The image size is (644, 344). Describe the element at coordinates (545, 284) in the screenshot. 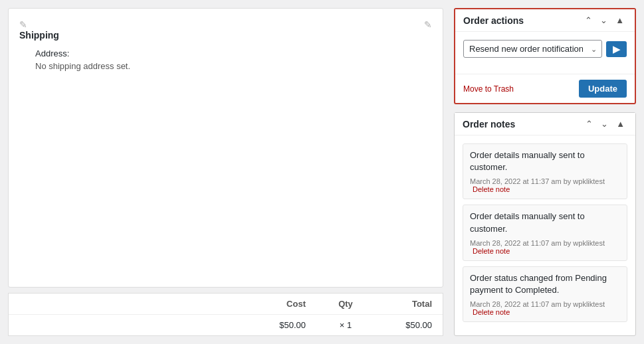

I see `note-text: Order status changed from Pending paymen…` at that location.